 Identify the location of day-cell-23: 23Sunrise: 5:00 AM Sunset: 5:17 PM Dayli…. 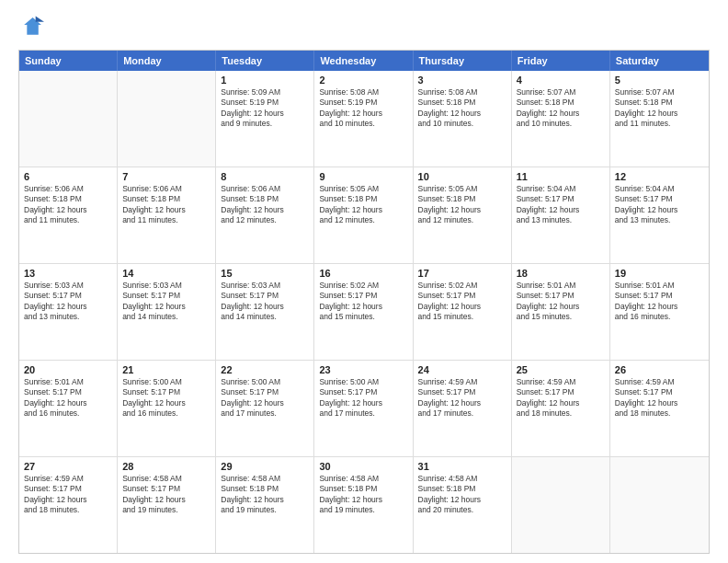
(364, 408).